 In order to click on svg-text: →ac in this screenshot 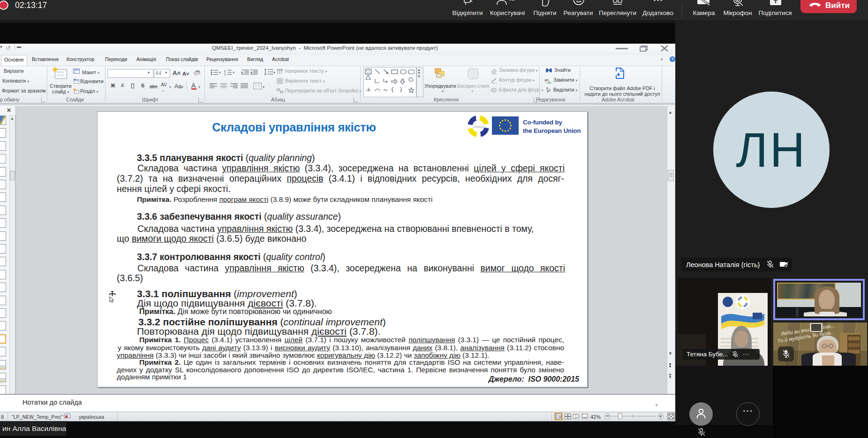, I will do `click(548, 82)`.